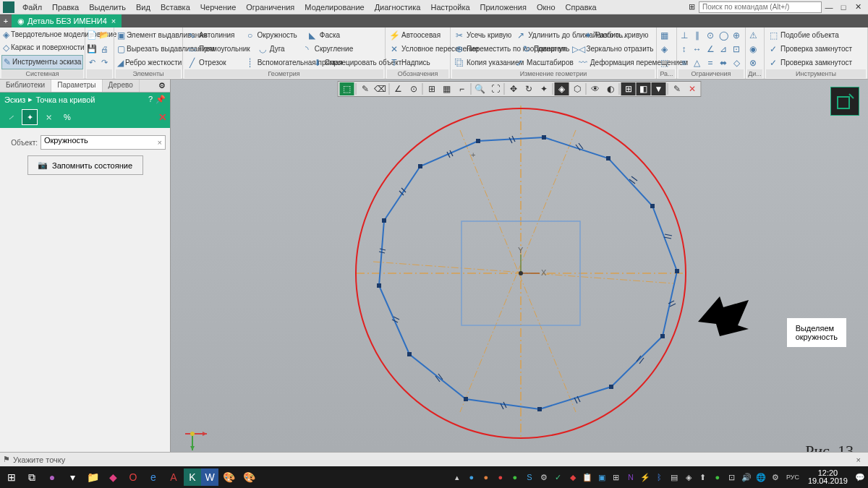 The height and width of the screenshot is (488, 868). What do you see at coordinates (858, 7) in the screenshot?
I see `close-button: ✕` at bounding box center [858, 7].